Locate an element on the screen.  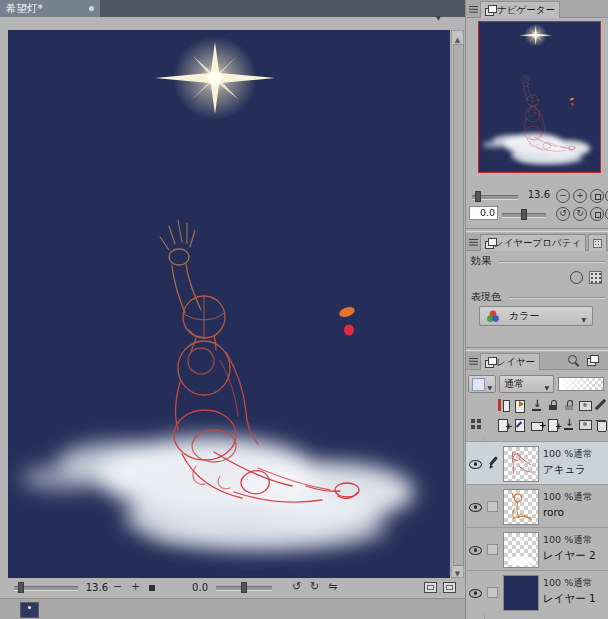
scrollbar-thumb is located at coordinates (458, 305).